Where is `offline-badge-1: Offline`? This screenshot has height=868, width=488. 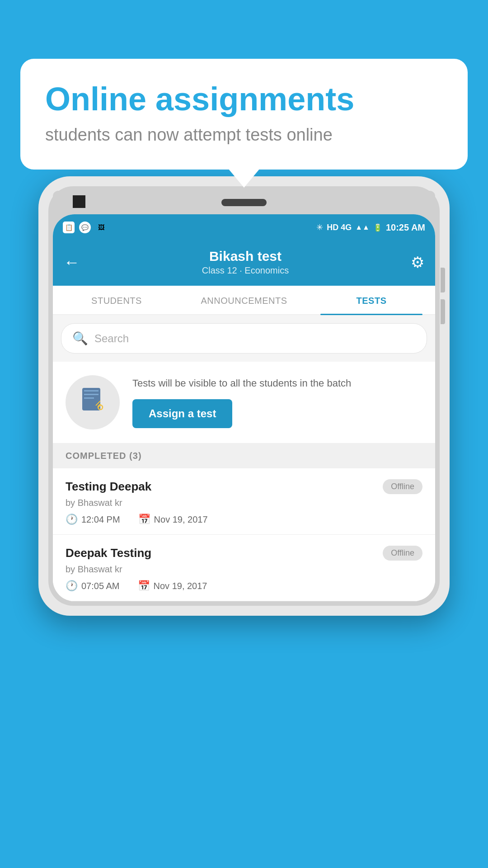 offline-badge-1: Offline is located at coordinates (403, 486).